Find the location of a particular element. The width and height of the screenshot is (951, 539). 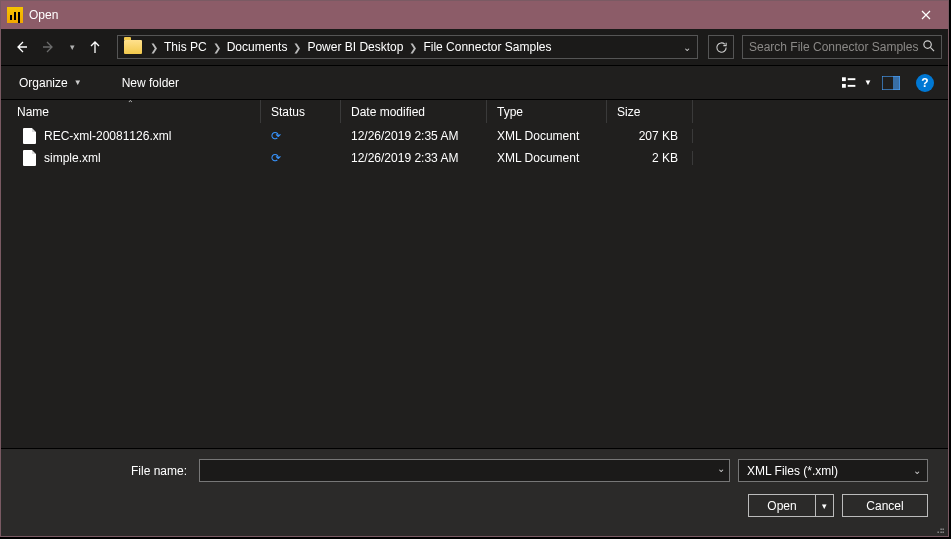

toolbar: Organize▼ New folder ▼ ? is located at coordinates (474, 82).